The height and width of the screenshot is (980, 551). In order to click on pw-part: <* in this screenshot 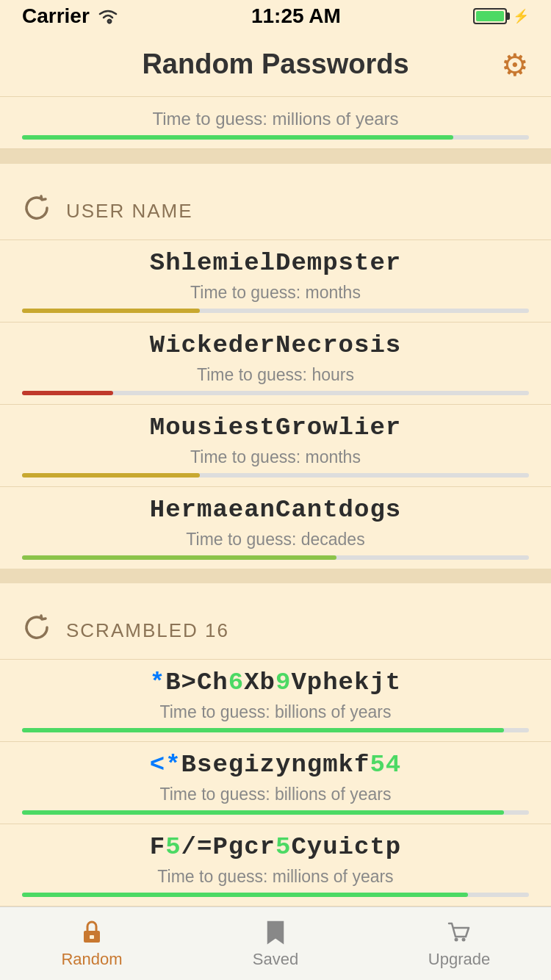, I will do `click(166, 765)`.